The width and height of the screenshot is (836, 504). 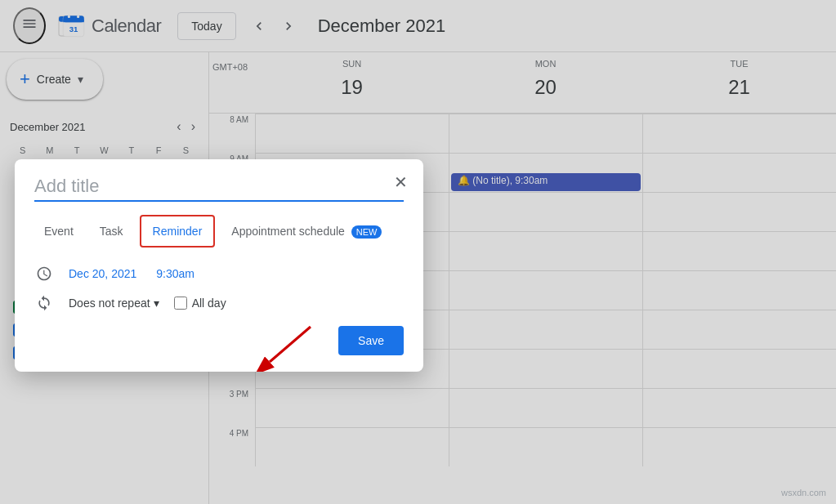 I want to click on dialog-tabs: Event Task Reminder Appointment schedule…, so click(x=219, y=231).